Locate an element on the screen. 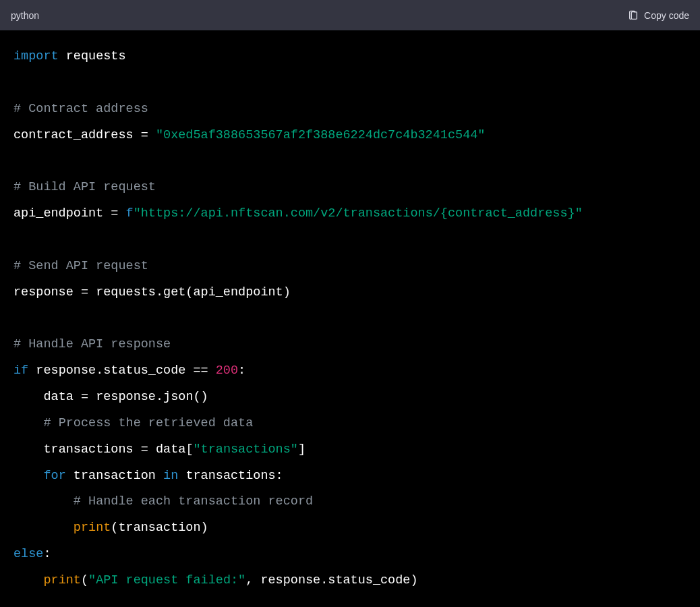  comment: # Send API request is located at coordinates (81, 266).